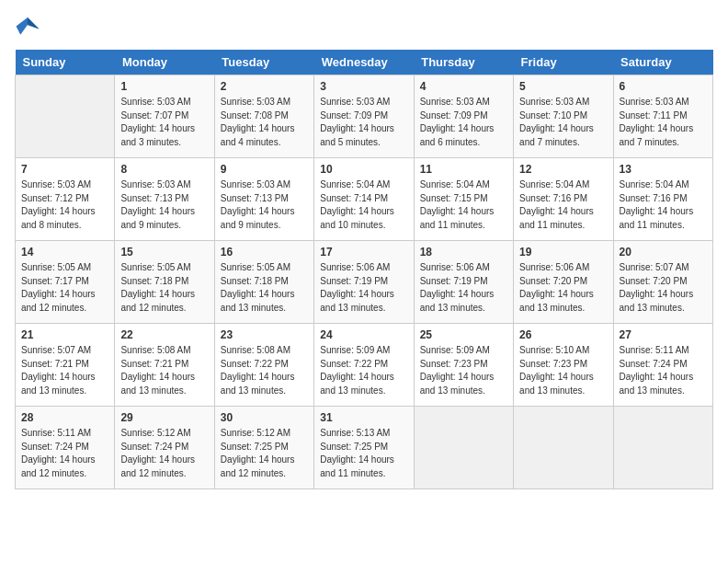 Image resolution: width=728 pixels, height=563 pixels. I want to click on day-info: Sunrise: 5:13 AMSunset: 7:25 PMDaylight:…, so click(364, 454).